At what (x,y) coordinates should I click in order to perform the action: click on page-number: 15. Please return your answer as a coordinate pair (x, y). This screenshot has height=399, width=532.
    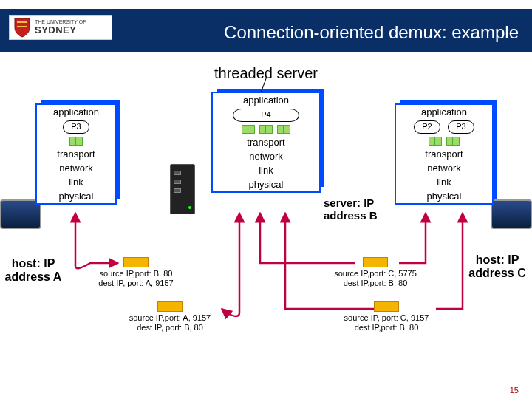
    Looking at the image, I should click on (514, 390).